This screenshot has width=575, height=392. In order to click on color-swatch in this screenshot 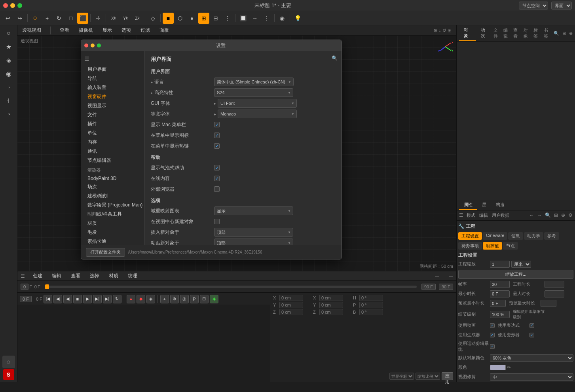, I will do `click(498, 367)`.